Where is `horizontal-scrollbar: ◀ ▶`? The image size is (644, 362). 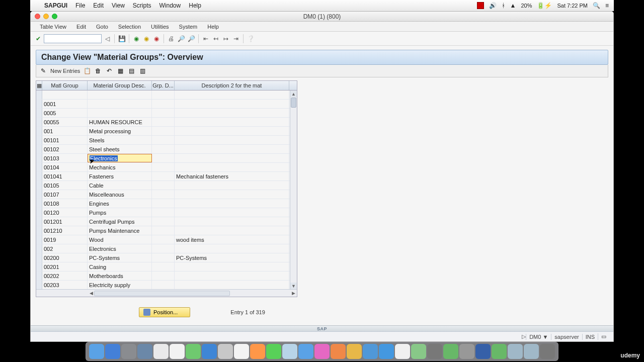
horizontal-scrollbar: ◀ ▶ is located at coordinates (167, 293).